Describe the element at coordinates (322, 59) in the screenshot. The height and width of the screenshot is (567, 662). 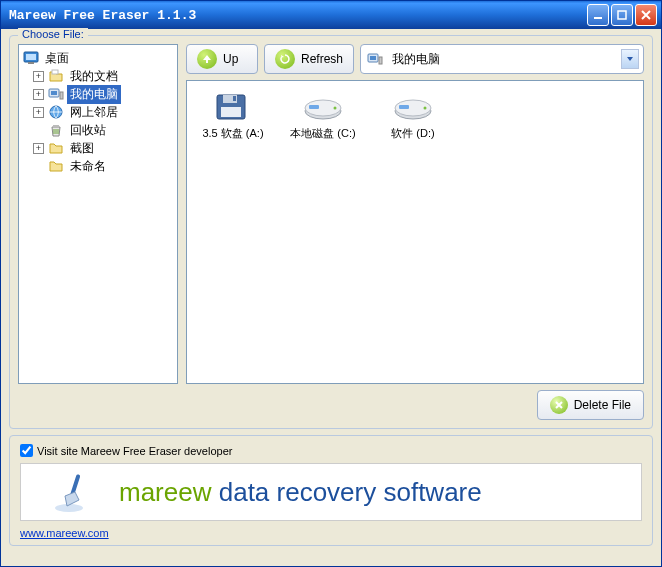
I see `refresh-label: Refresh` at that location.